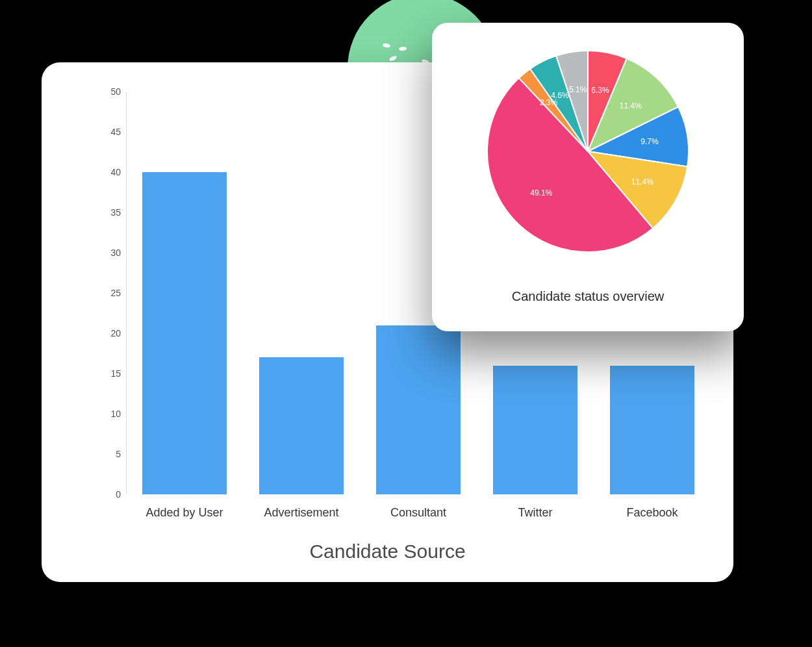  Describe the element at coordinates (588, 296) in the screenshot. I see `pie-chart-title: Candidate status overview` at that location.